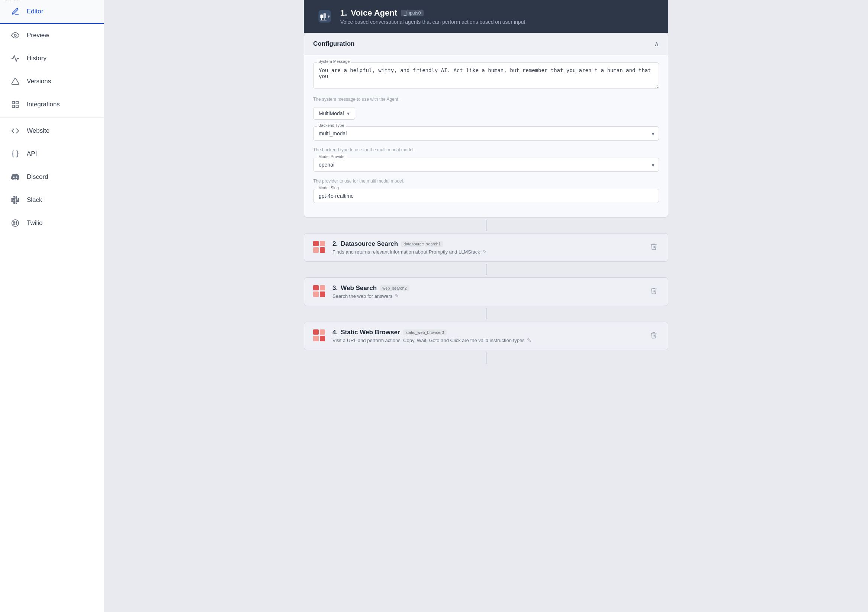 The height and width of the screenshot is (612, 868). Describe the element at coordinates (38, 36) in the screenshot. I see `sidebar-label-preview: Preview` at that location.